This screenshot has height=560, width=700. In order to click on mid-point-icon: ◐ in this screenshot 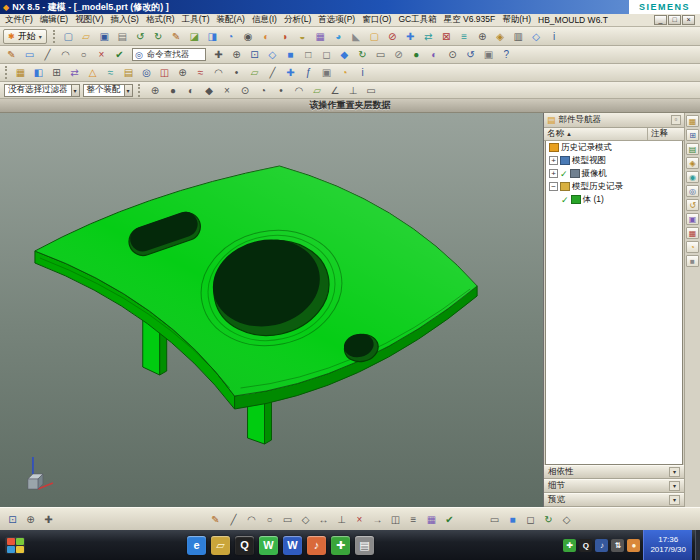, I will do `click(192, 90)`.